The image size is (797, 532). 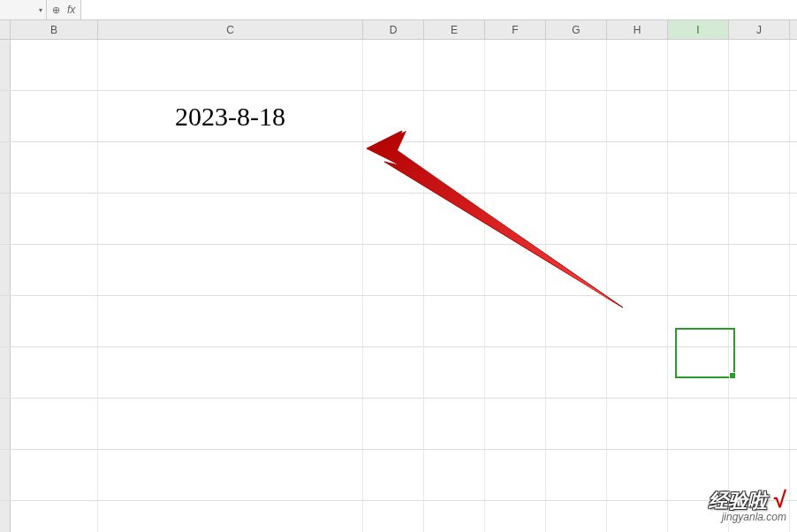 I want to click on col-header-D: D, so click(x=394, y=30).